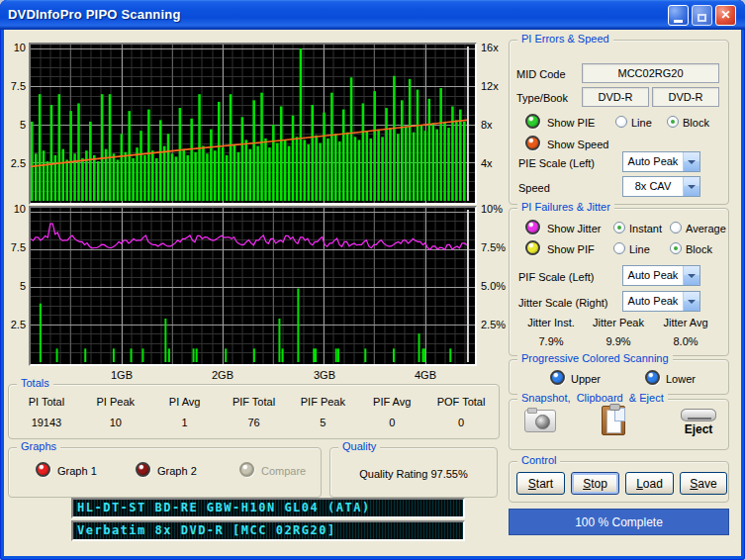 This screenshot has width=745, height=560. Describe the element at coordinates (686, 323) in the screenshot. I see `jitter-avg-label: Jitter Avg` at that location.